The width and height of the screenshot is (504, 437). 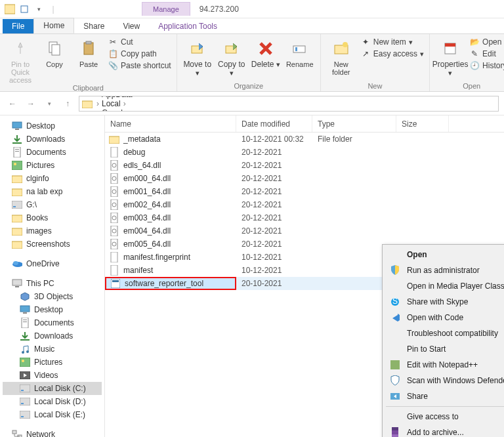 I want to click on tab-file: File, so click(x=18, y=26).